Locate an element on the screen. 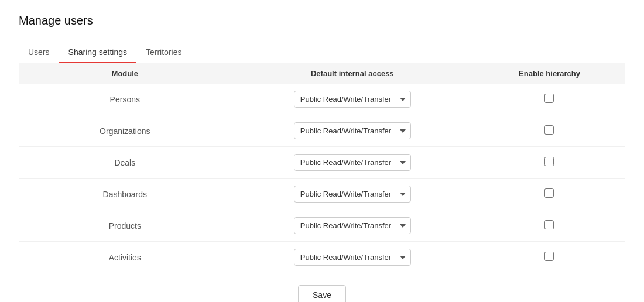 The height and width of the screenshot is (302, 644). hierarchy-checkbox-products is located at coordinates (549, 225).